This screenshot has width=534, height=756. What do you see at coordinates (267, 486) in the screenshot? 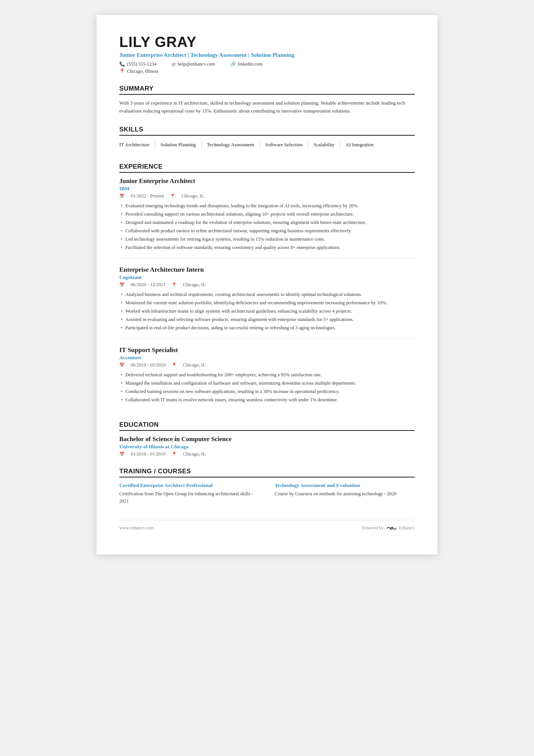
I see `training-section: TRAINING / COURSES Certified Enterprise …` at bounding box center [267, 486].